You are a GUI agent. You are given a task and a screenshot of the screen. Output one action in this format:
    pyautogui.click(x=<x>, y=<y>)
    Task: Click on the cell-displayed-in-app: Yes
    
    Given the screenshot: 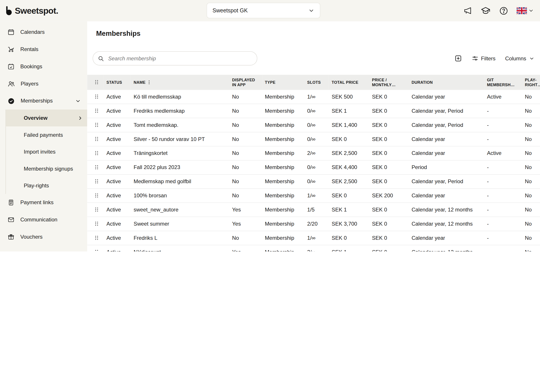 What is the action you would take?
    pyautogui.click(x=246, y=210)
    